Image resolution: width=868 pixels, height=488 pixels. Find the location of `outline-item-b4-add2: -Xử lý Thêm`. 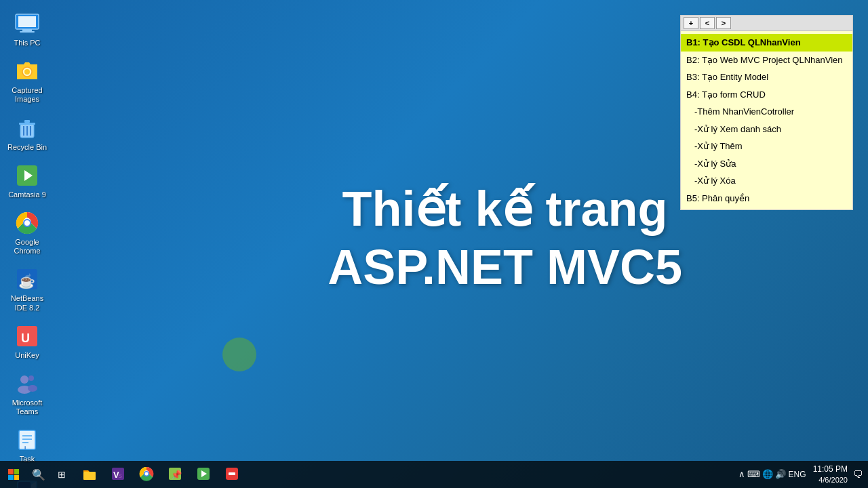

outline-item-b4-add2: -Xử lý Thêm is located at coordinates (766, 146).